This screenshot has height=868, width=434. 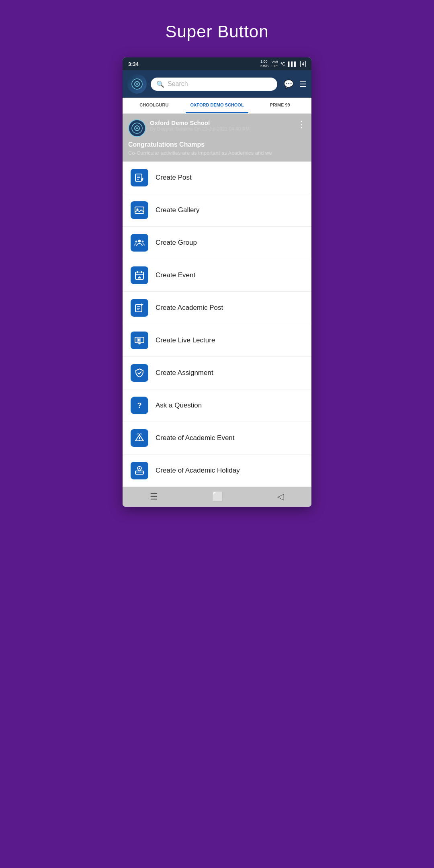 I want to click on create-academic-post-icon, so click(x=139, y=308).